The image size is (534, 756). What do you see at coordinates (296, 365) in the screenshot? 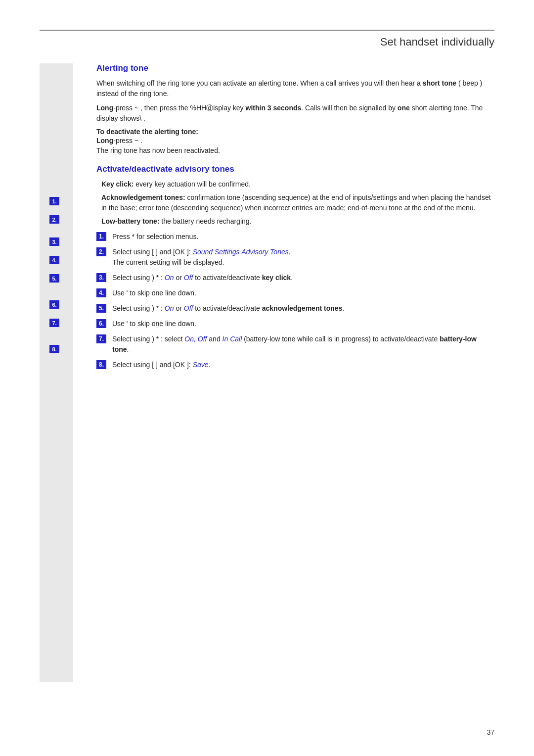
I see `step-8-item: 8. Select using [ ] and [OK ]: Save.` at bounding box center [296, 365].